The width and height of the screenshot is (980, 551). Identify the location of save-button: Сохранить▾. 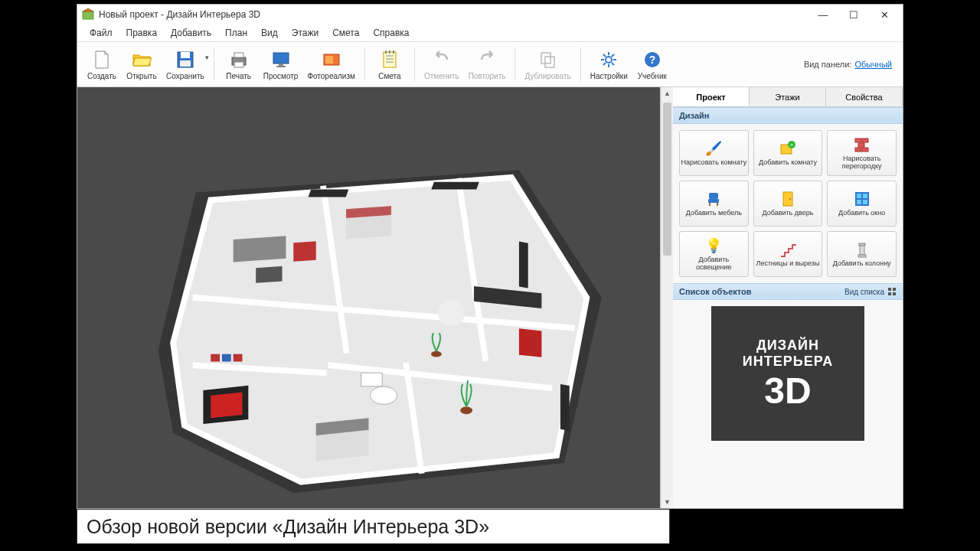
(185, 64).